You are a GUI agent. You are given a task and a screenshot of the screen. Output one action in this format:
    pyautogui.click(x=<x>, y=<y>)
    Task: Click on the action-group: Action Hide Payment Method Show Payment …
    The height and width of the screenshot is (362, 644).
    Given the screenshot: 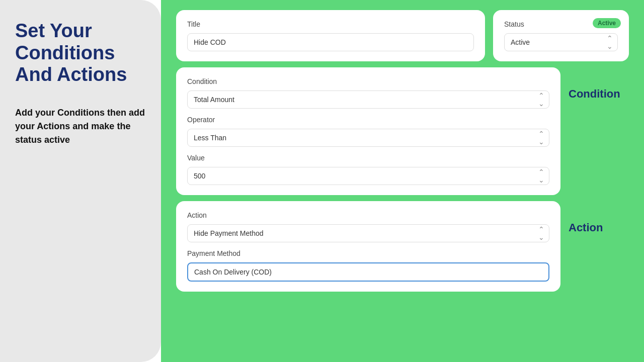 What is the action you would take?
    pyautogui.click(x=368, y=227)
    